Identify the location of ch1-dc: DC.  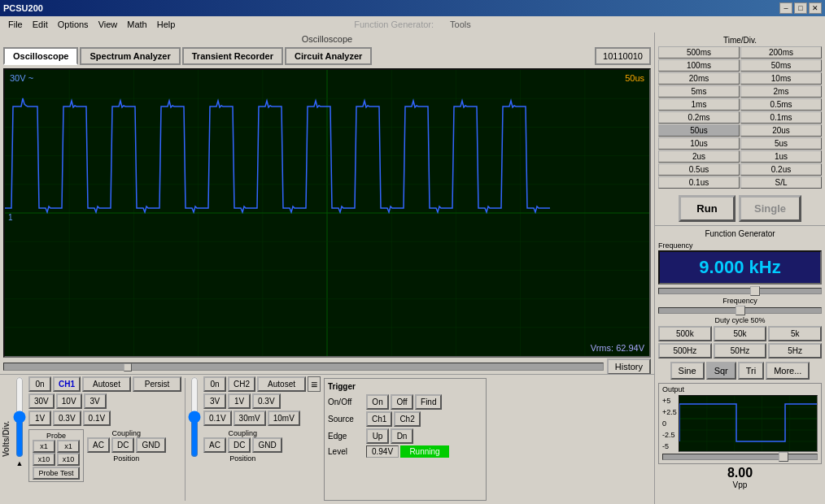
(123, 445).